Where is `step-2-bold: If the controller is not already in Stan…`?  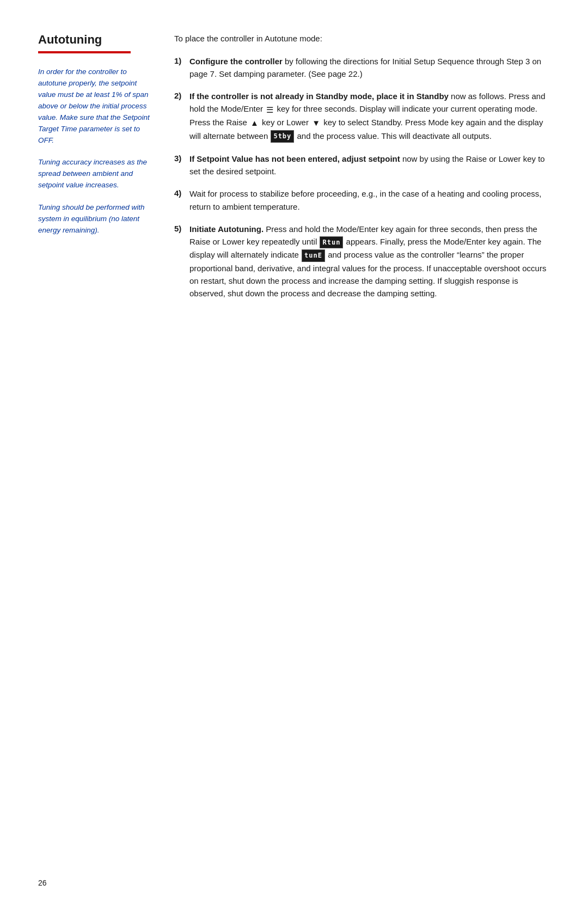
step-2-bold: If the controller is not already in Stan… is located at coordinates (319, 96).